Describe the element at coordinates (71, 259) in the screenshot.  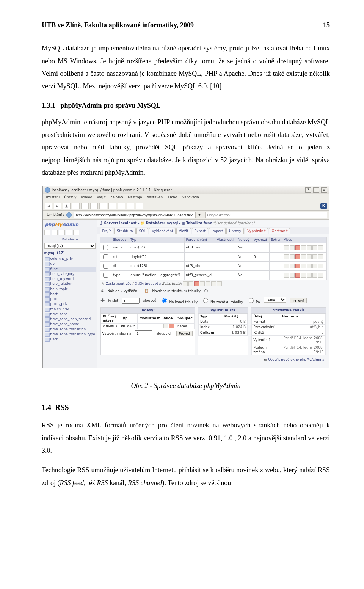
I see `table-link: columns_priv` at that location.